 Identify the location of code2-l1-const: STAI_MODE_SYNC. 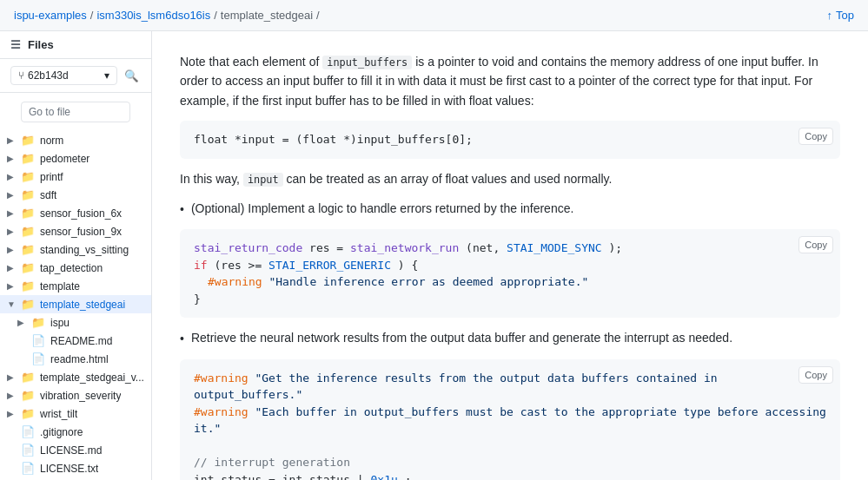
(554, 248).